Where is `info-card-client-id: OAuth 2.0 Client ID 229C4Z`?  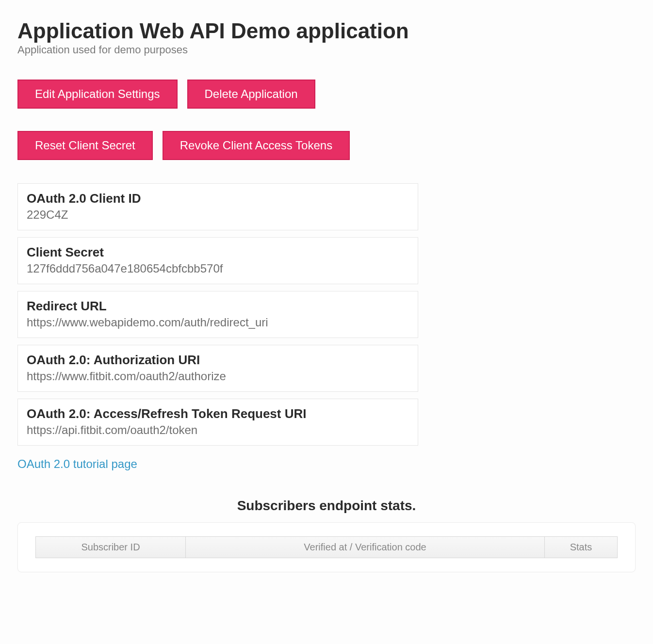 info-card-client-id: OAuth 2.0 Client ID 229C4Z is located at coordinates (218, 207).